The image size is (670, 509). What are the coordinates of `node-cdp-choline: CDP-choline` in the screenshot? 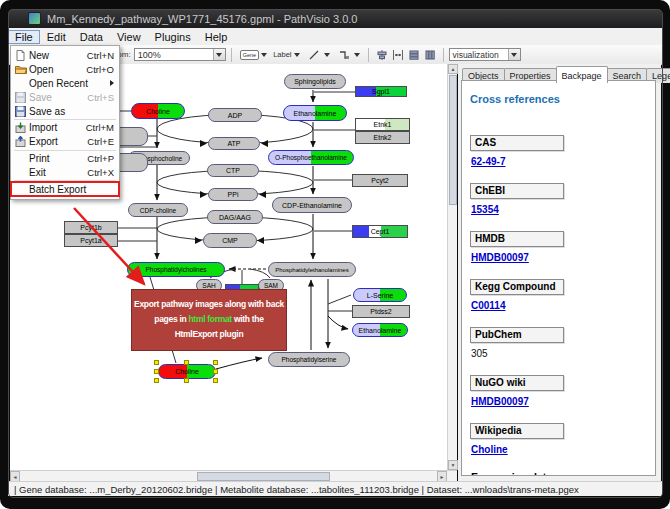 It's located at (158, 210).